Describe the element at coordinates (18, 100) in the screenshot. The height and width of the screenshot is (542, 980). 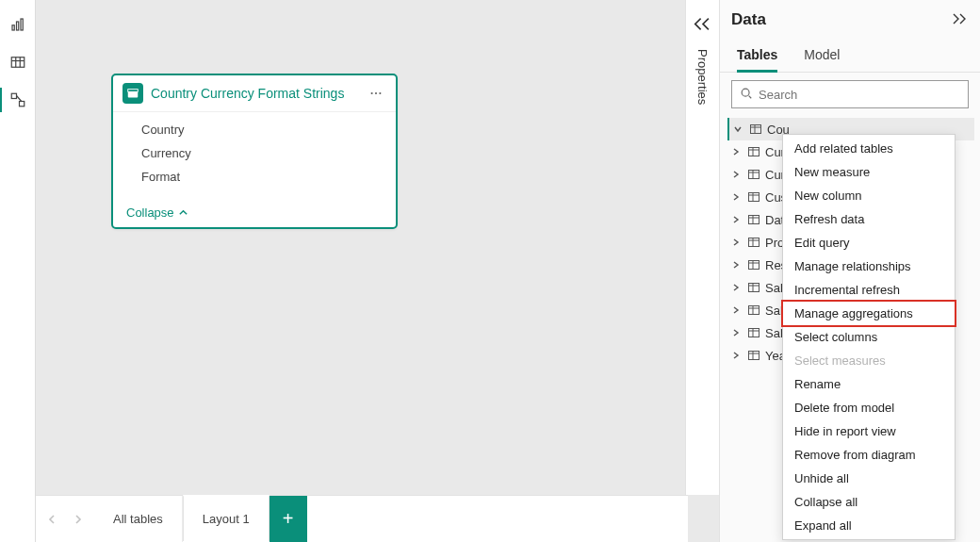
I see `model-view-icon` at that location.